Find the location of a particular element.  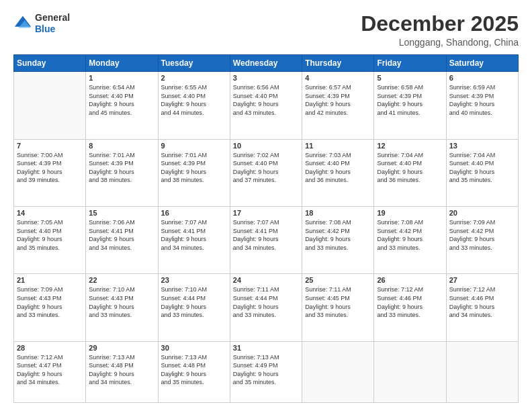

day-info: Sunrise: 6:55 AM Sunset: 4:40 PM Dayligh… is located at coordinates (194, 100).